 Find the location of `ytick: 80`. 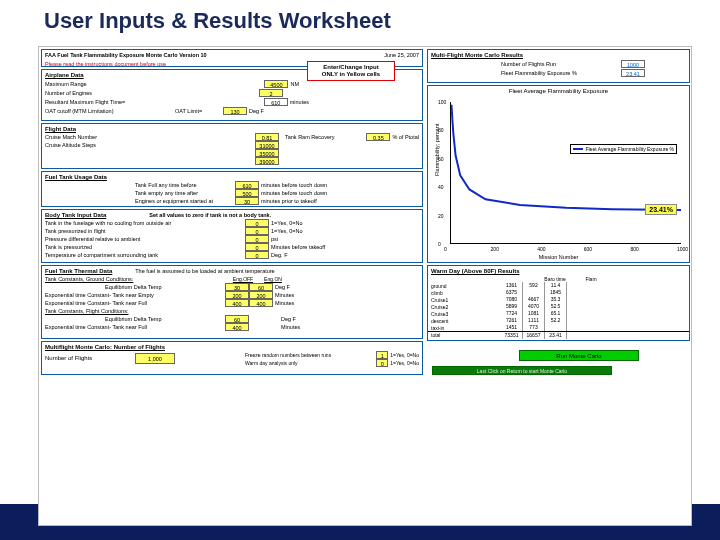

ytick: 80 is located at coordinates (441, 130).